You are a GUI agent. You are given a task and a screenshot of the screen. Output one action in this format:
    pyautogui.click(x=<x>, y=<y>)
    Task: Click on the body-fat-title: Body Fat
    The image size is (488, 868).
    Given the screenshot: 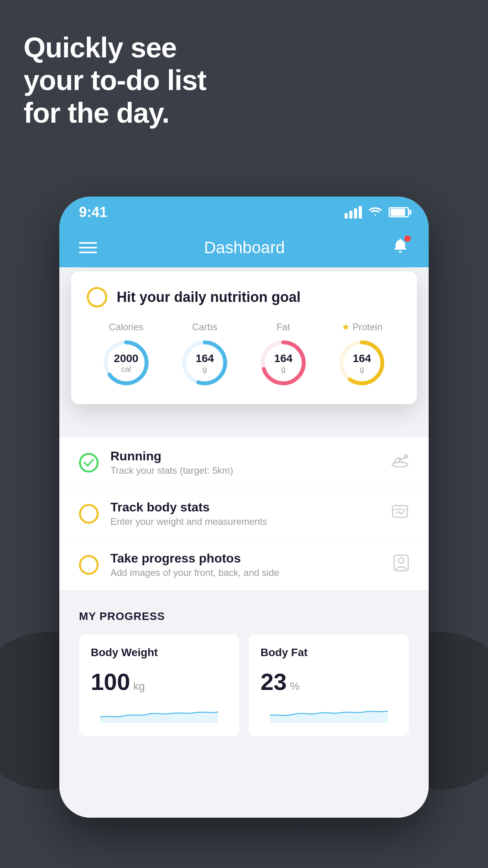 What is the action you would take?
    pyautogui.click(x=329, y=653)
    